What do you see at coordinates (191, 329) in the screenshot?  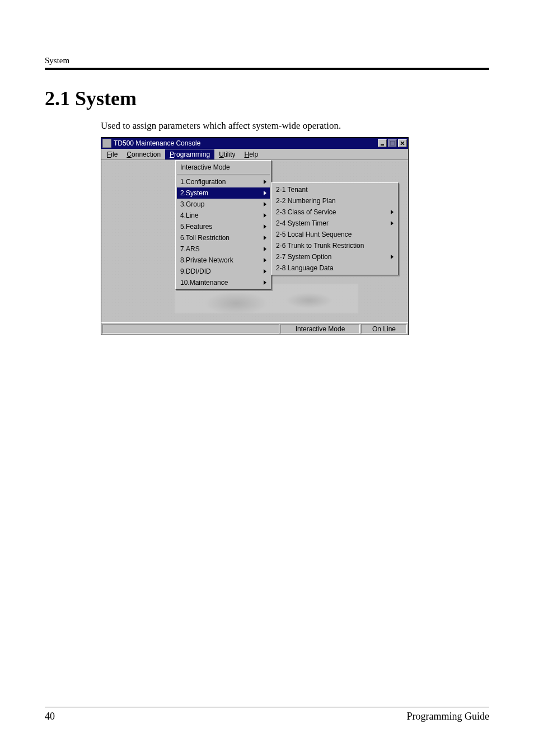 I see `status-empty` at bounding box center [191, 329].